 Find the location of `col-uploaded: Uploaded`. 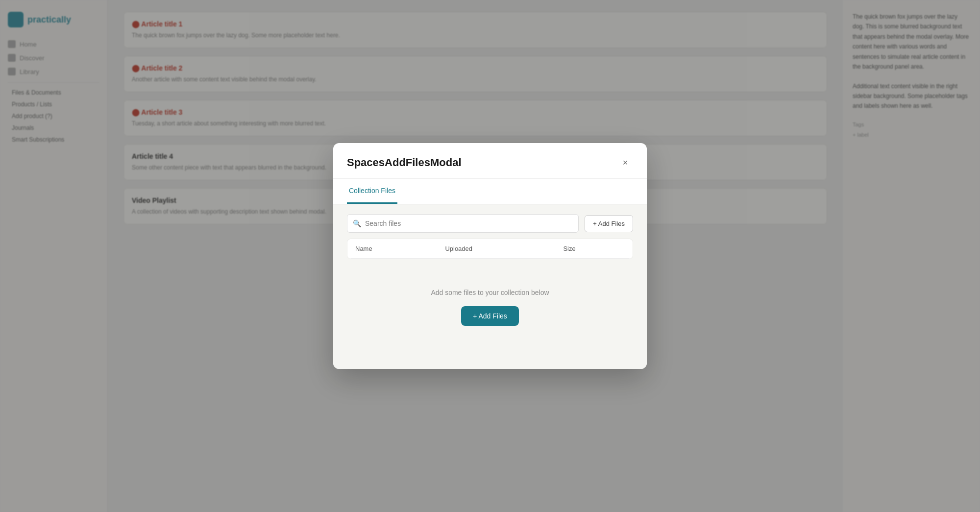

col-uploaded: Uploaded is located at coordinates (496, 249).